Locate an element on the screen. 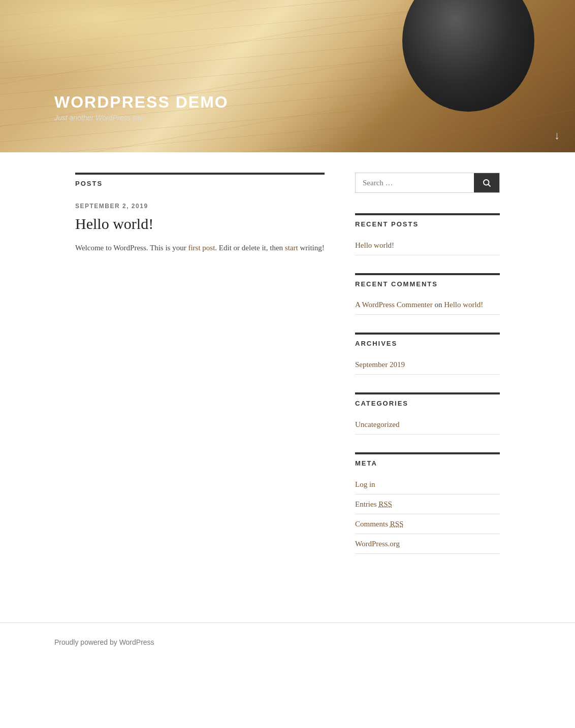 This screenshot has width=575, height=728. comment-on-text: on is located at coordinates (439, 305).